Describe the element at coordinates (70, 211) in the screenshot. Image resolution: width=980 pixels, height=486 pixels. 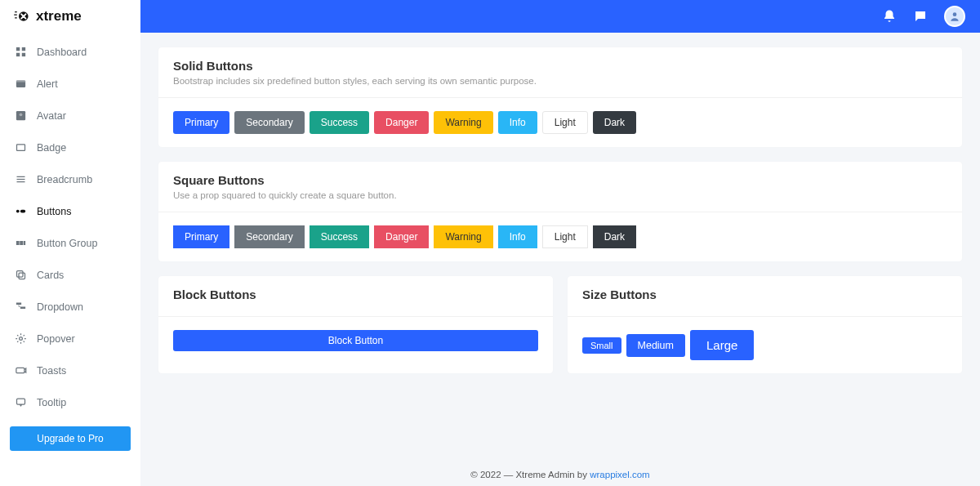
I see `sidebar-item-buttons: Buttons` at that location.